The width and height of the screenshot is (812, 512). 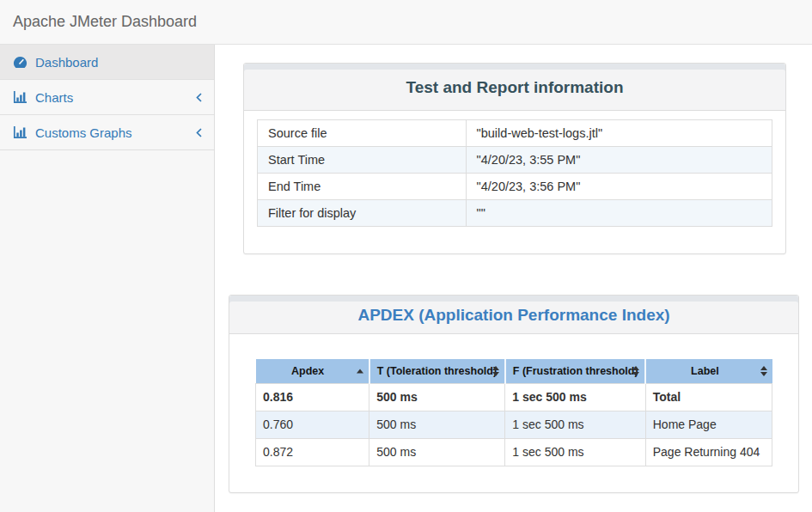 I want to click on apdex-value: 0.816, so click(x=313, y=397).